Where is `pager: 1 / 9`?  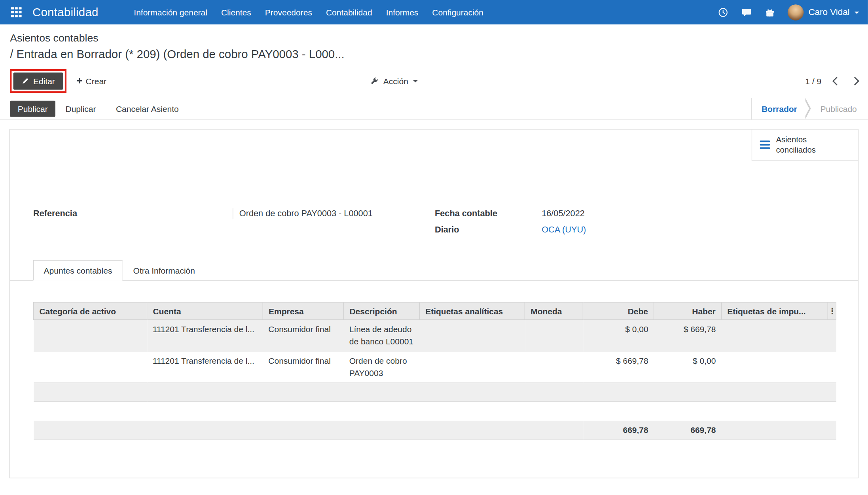
pager: 1 / 9 is located at coordinates (832, 81).